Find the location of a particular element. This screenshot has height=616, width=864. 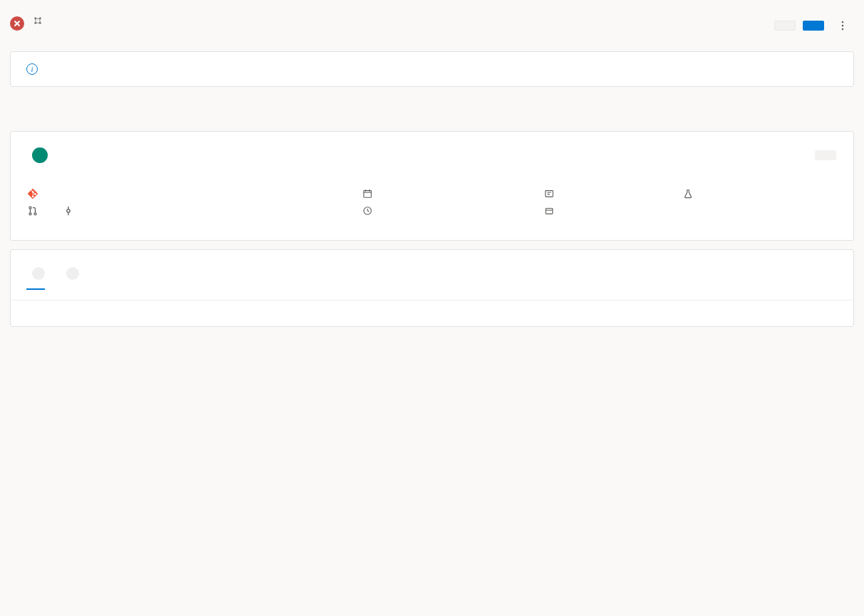

work-items-row is located at coordinates (614, 194).